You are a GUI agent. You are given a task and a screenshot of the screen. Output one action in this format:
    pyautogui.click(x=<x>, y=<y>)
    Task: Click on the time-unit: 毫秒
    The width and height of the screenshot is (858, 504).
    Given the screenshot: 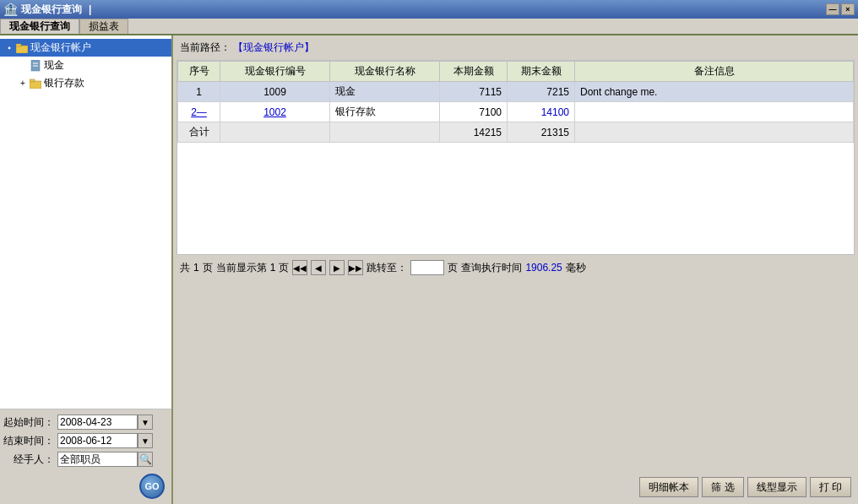 What is the action you would take?
    pyautogui.click(x=576, y=268)
    